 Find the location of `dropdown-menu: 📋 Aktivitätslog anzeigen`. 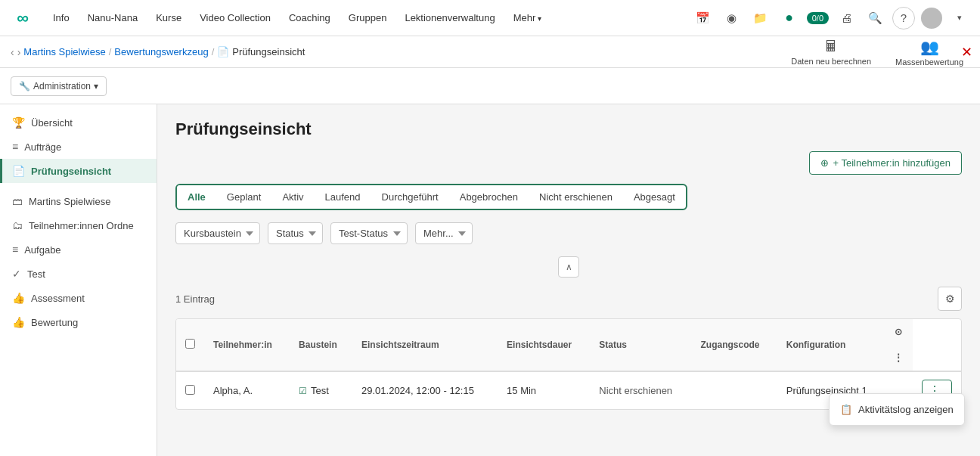

dropdown-menu: 📋 Aktivitätslog anzeigen is located at coordinates (897, 410).